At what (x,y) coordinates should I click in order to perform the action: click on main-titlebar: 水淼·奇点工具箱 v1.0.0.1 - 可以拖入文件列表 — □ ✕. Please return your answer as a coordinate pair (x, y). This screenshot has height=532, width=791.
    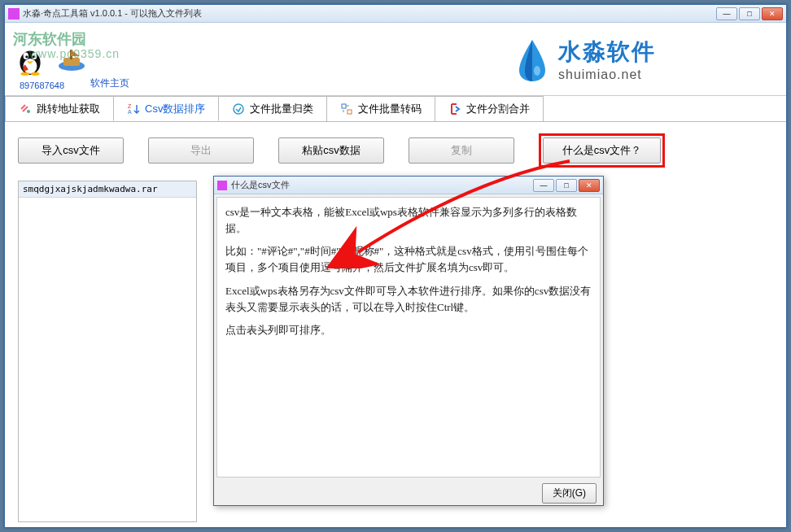
    Looking at the image, I should click on (396, 14).